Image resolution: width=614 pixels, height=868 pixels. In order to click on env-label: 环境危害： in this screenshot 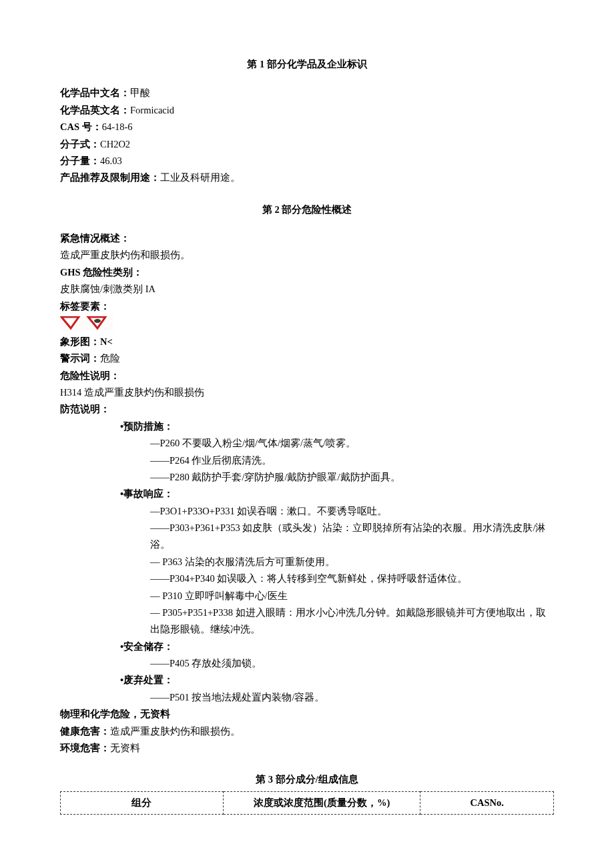, I will do `click(85, 748)`.